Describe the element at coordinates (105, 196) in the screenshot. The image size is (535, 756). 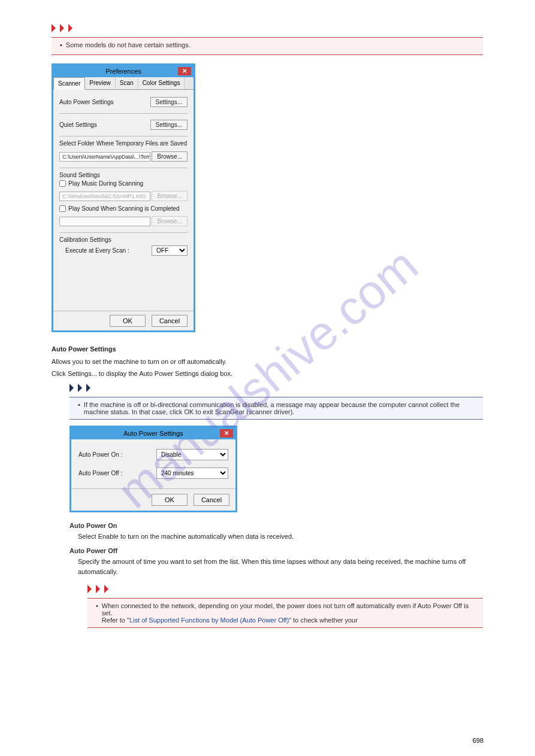
I see `music-path-input: C:\Windows\Media\CSSAMP1.MID` at that location.